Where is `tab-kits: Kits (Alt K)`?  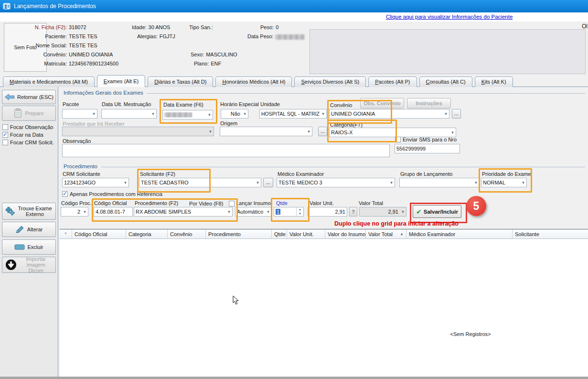 tab-kits: Kits (Alt K) is located at coordinates (494, 82).